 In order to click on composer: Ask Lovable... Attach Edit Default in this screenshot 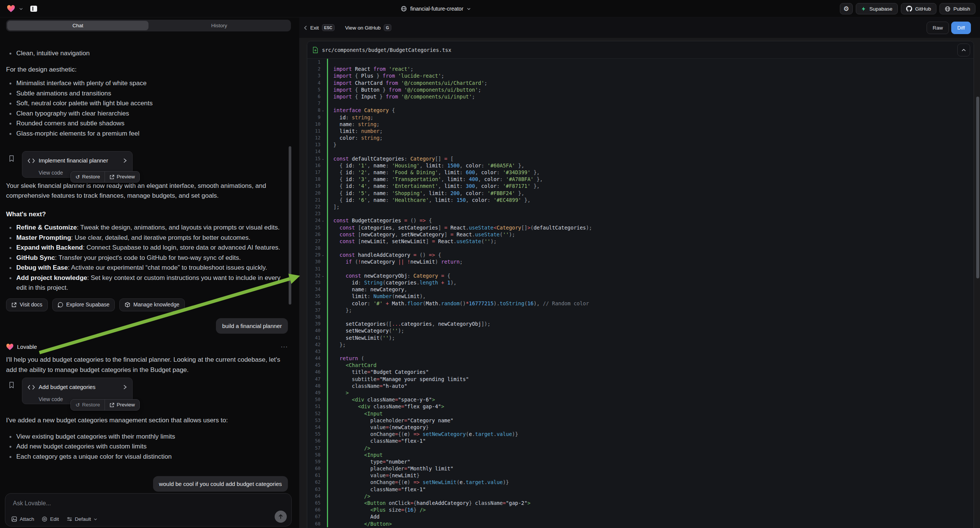, I will do `click(148, 510)`.